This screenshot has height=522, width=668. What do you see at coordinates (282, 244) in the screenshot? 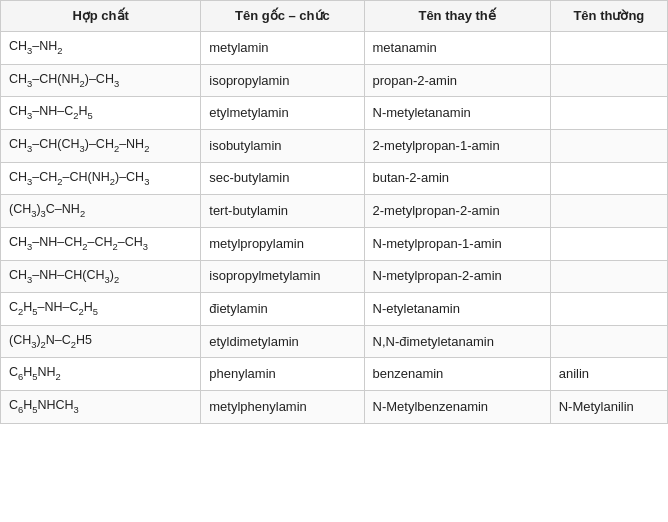
I see `cell-goc-chuc: metylpropylamin` at bounding box center [282, 244].